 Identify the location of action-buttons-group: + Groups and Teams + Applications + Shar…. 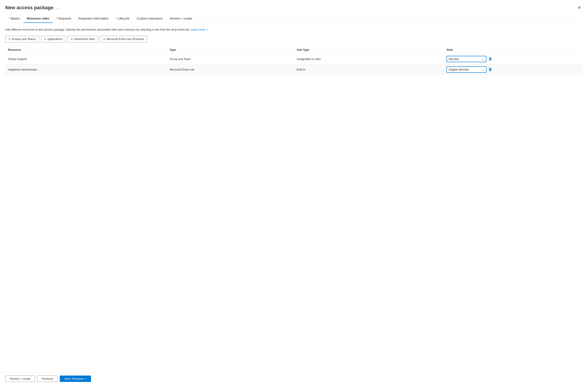
(294, 39).